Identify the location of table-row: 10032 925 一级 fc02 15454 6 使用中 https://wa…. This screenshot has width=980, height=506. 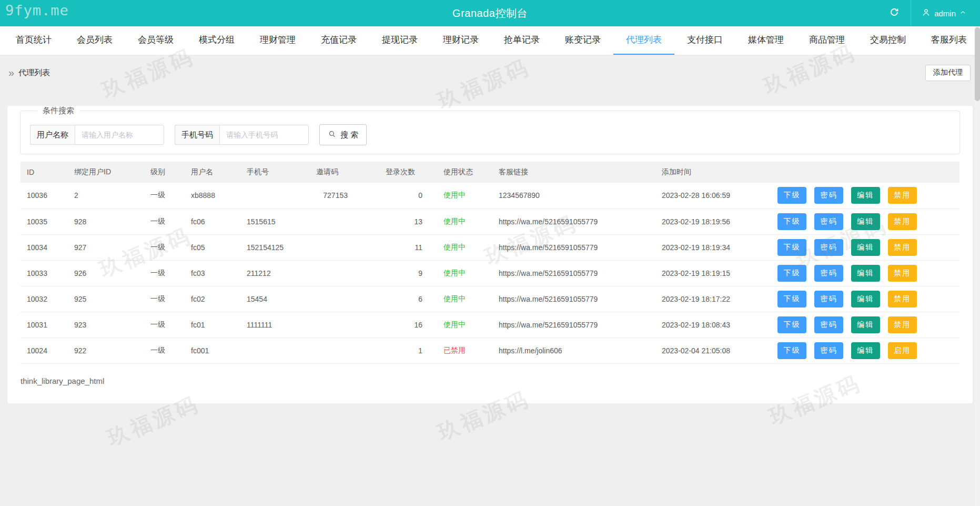
(490, 299).